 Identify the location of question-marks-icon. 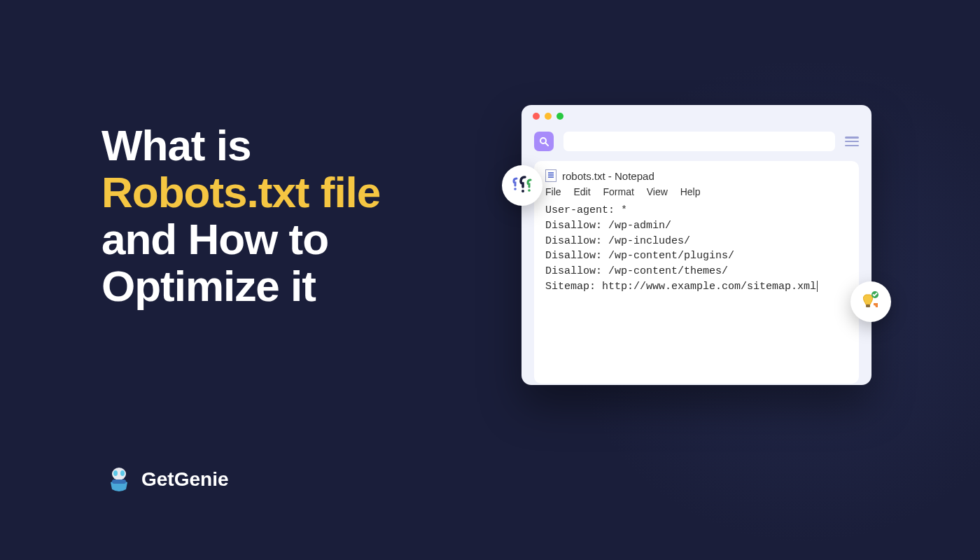
(522, 186).